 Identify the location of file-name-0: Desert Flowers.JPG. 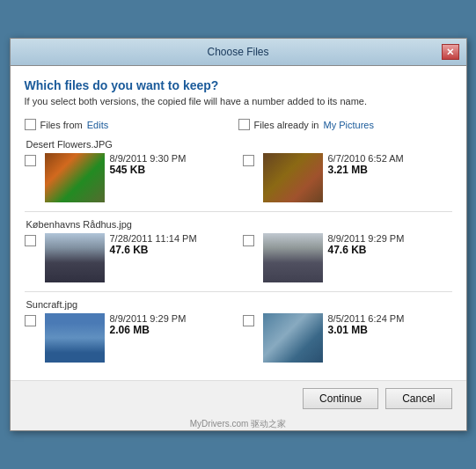
(238, 144).